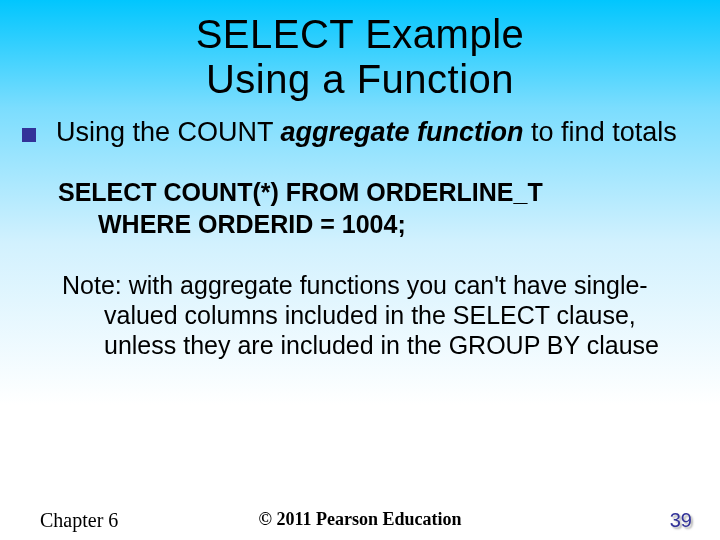 The height and width of the screenshot is (540, 720). Describe the element at coordinates (360, 34) in the screenshot. I see `title-line-1: SELECT Example` at that location.